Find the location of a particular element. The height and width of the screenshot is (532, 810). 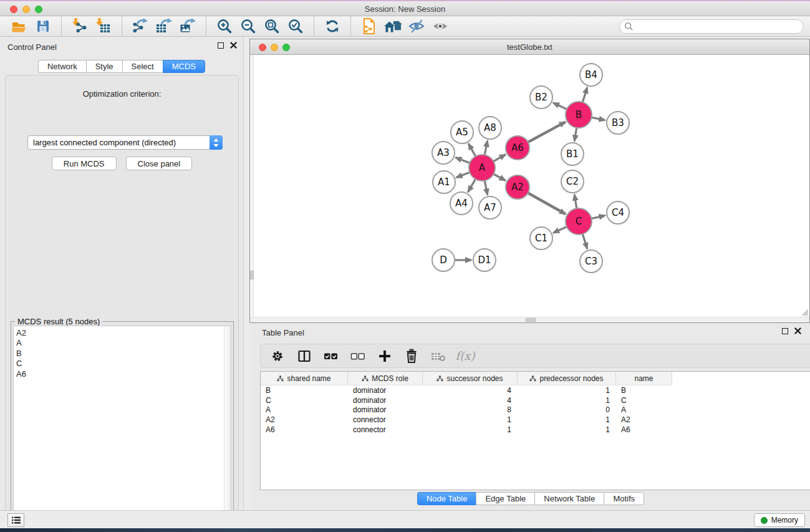

tab-node-table: Node Table is located at coordinates (446, 499).